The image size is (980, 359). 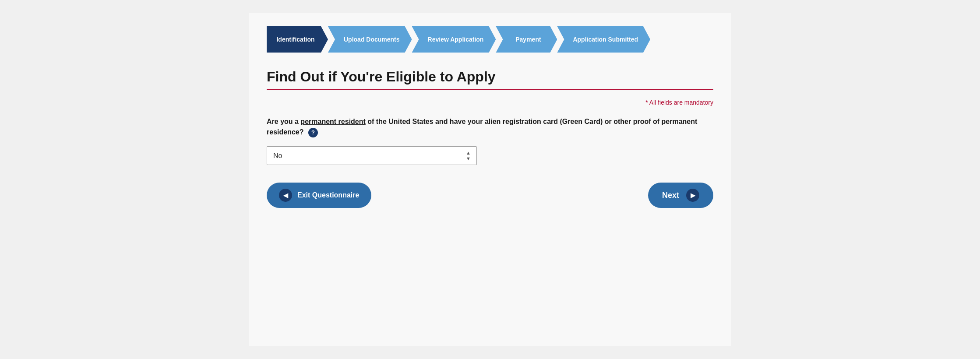 What do you see at coordinates (490, 77) in the screenshot?
I see `page-title: Find Out if You're Eligible to Apply` at bounding box center [490, 77].